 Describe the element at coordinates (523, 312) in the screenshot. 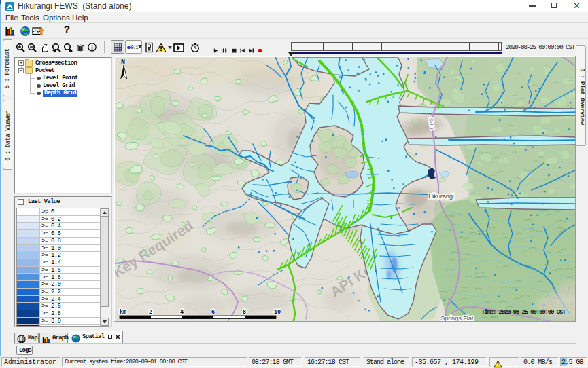

I see `svg-text: Time: 2020-08-25 00:00:00 CST` at that location.